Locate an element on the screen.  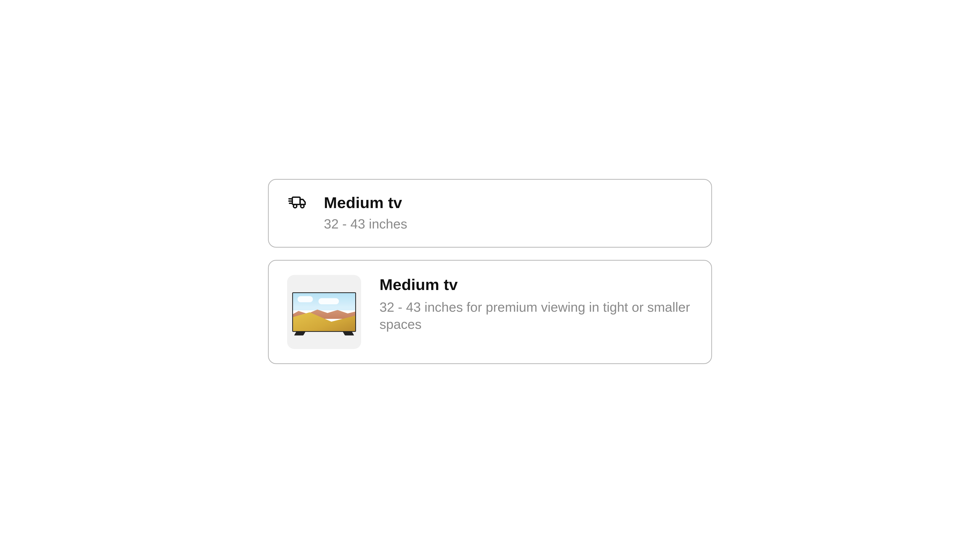
truck-fast-icon is located at coordinates (298, 202).